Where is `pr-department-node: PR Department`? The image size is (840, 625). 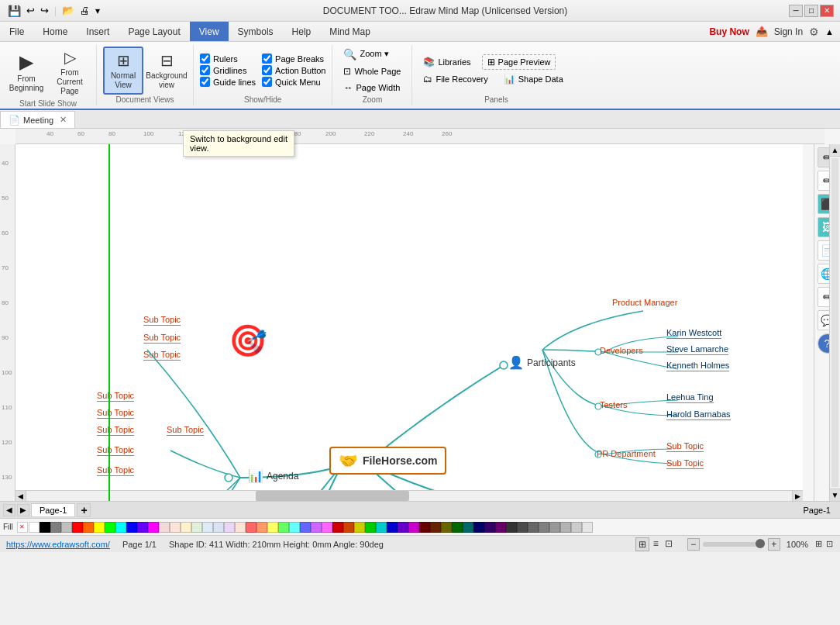
pr-department-node: PR Department is located at coordinates (626, 454).